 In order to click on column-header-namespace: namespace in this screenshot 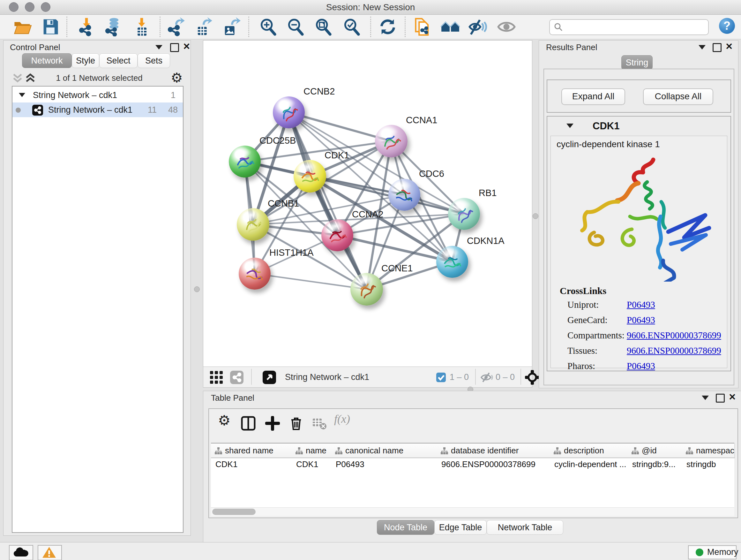, I will do `click(709, 451)`.